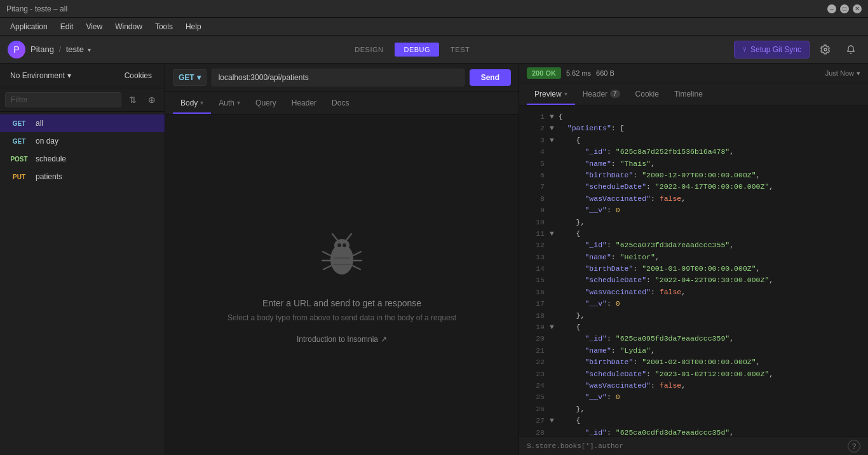  What do you see at coordinates (694, 269) in the screenshot?
I see `json-line: 14 "birthDate": "2001-01-09T00:00:00.000…` at bounding box center [694, 269].